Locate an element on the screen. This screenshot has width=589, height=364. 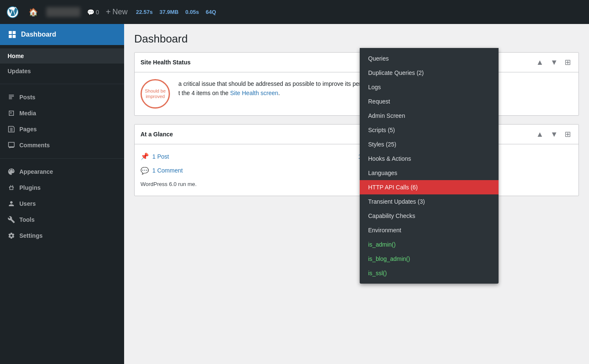
stat-memory: 37.9MB is located at coordinates (169, 12).